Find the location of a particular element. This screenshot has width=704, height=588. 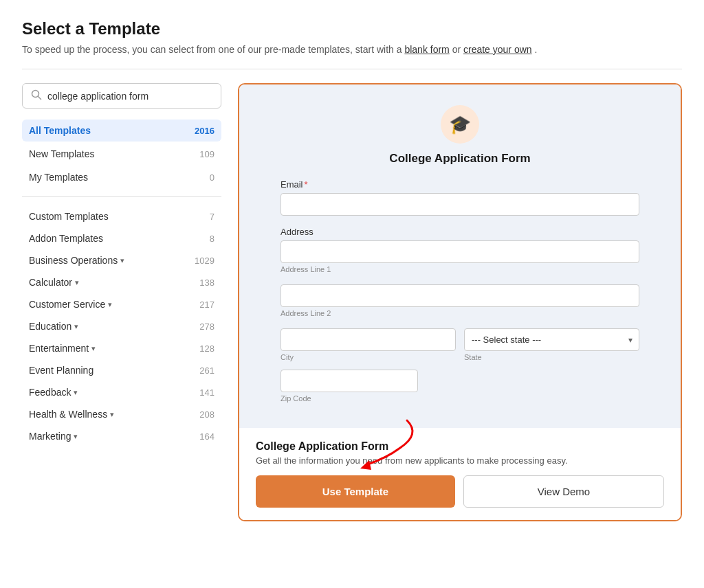

category-addon-templates: Addon Templates 8 is located at coordinates (122, 238).